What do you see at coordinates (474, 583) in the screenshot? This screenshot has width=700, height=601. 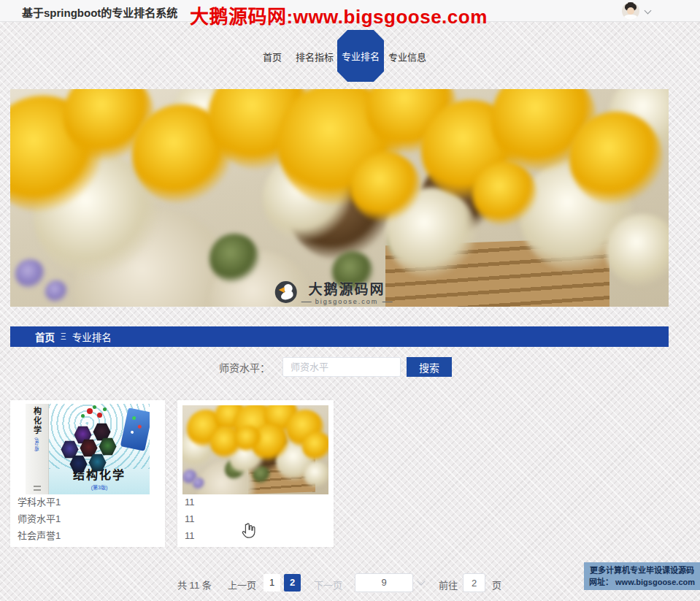 I see `pagination-goto-input` at bounding box center [474, 583].